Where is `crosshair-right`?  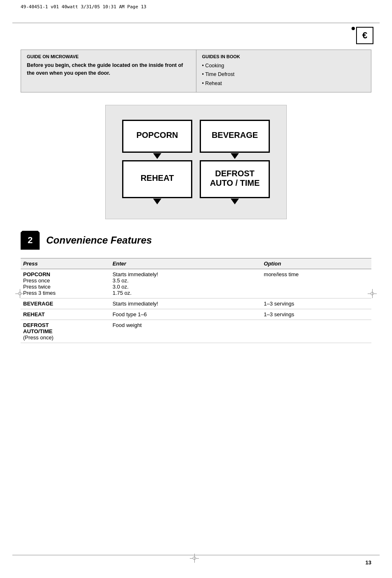 crosshair-right is located at coordinates (372, 294).